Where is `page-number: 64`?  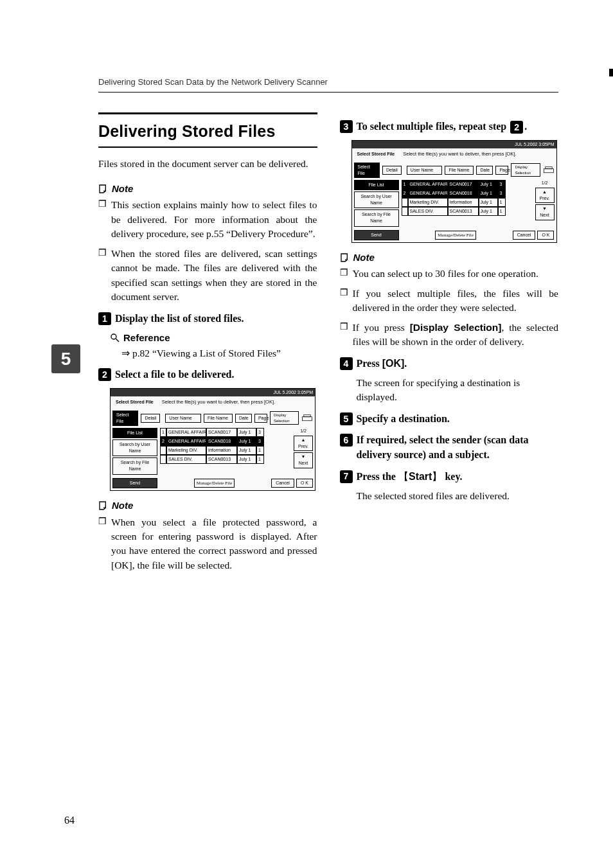
page-number: 64 is located at coordinates (69, 820).